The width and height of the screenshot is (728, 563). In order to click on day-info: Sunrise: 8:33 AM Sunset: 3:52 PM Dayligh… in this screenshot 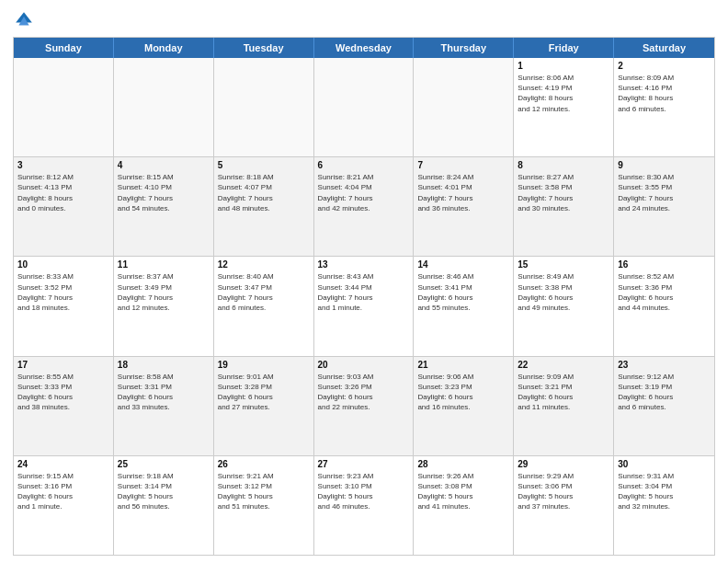, I will do `click(63, 293)`.